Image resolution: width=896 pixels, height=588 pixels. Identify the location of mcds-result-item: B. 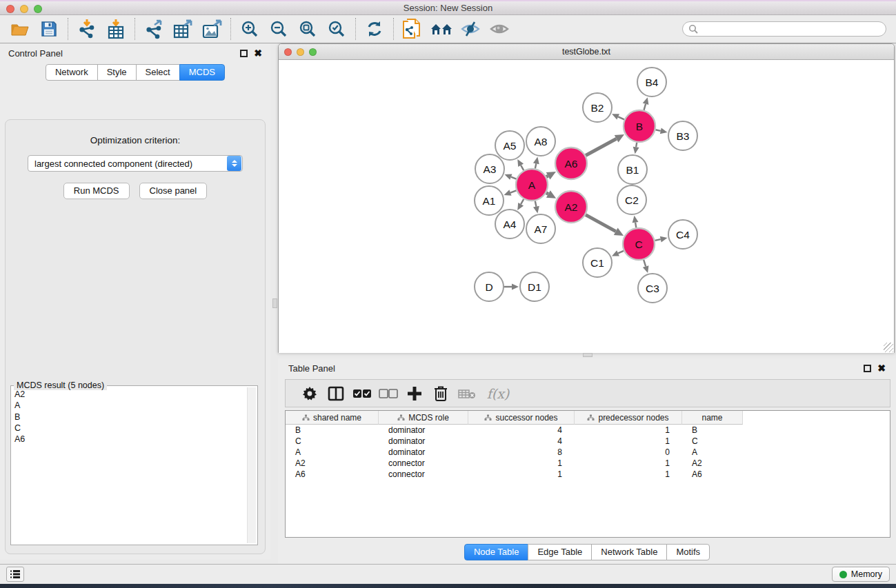
(130, 417).